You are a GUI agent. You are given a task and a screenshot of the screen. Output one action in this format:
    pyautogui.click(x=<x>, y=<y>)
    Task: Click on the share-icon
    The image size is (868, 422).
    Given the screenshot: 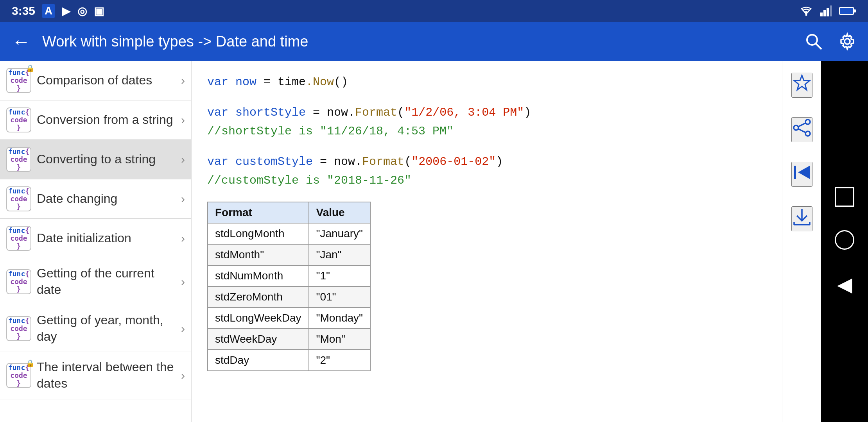 What is the action you would take?
    pyautogui.click(x=802, y=128)
    